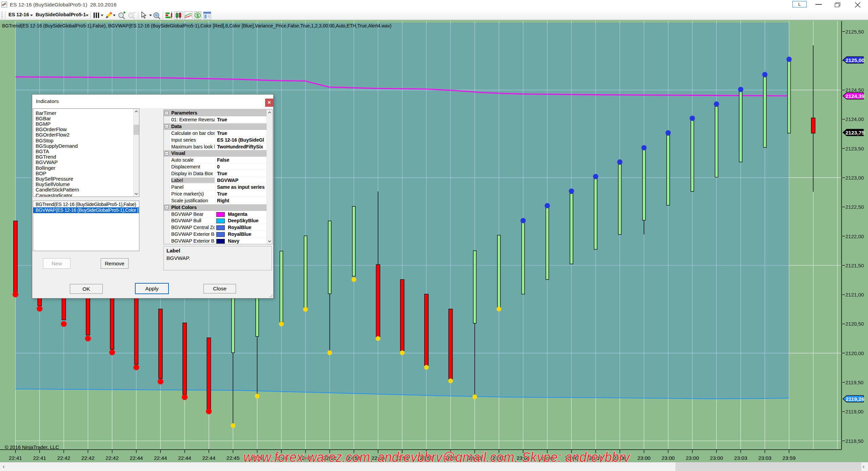  I want to click on svg-text:BGTrend(ES 12-16 (BuySideGloba: BGTrend(ES 12-16 (BuySideGlobalPro5-1),F…, so click(197, 26).